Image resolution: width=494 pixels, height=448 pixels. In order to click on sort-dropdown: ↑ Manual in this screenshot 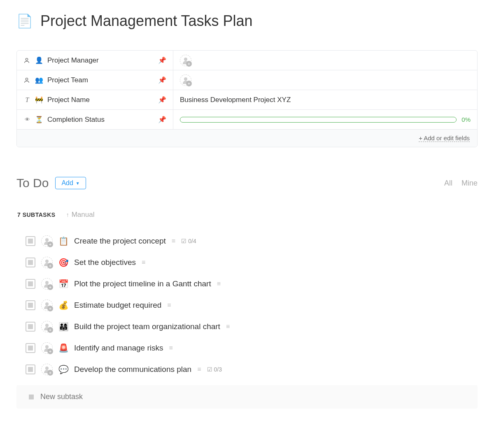, I will do `click(81, 215)`.